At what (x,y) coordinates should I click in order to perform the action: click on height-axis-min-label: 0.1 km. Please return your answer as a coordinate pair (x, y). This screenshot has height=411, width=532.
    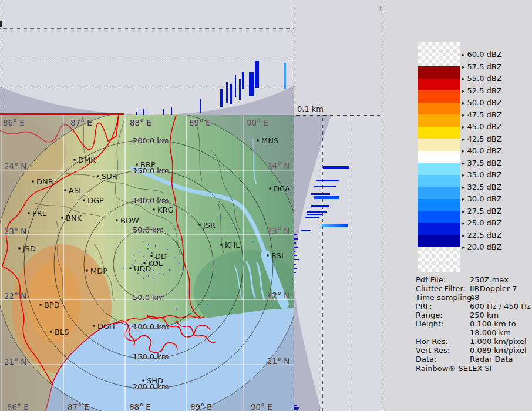
    Looking at the image, I should click on (310, 109).